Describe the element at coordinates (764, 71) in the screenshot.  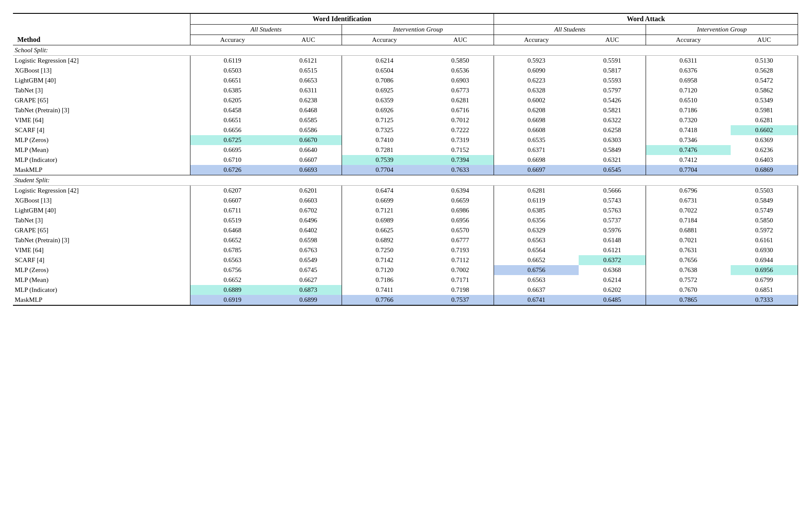
I see `cell-wa_int_auc: 0.5628` at that location.